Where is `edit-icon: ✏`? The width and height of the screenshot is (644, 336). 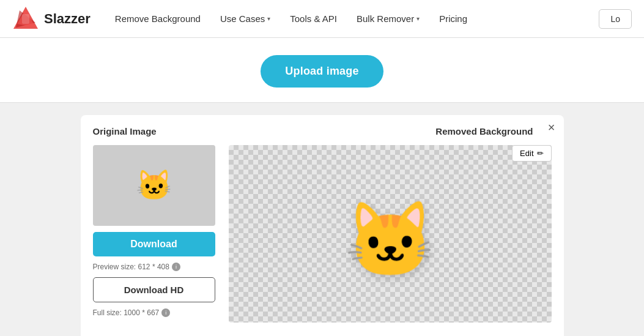
edit-icon: ✏ is located at coordinates (541, 153).